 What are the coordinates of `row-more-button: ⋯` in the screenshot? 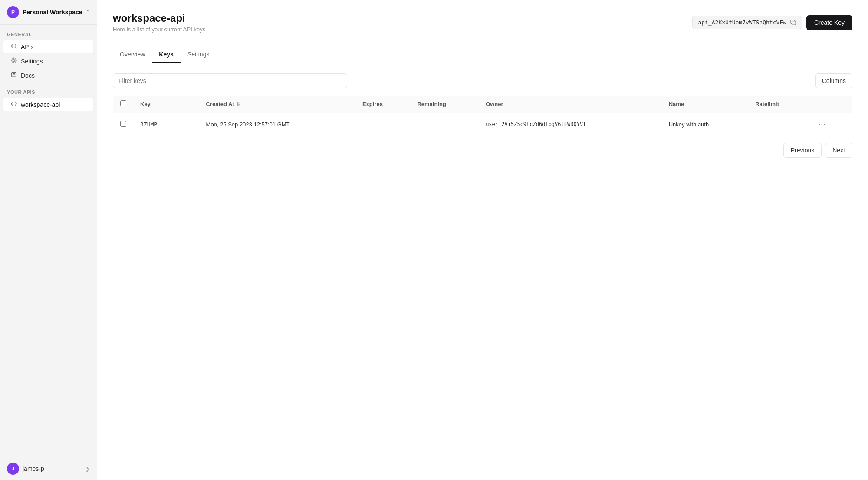 It's located at (822, 124).